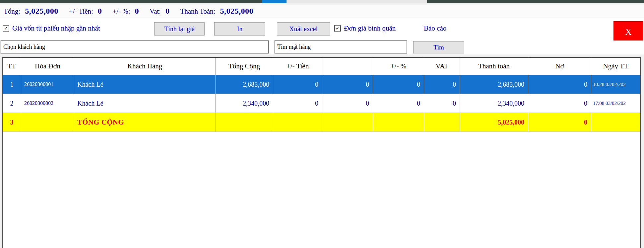 Image resolution: width=644 pixels, height=248 pixels. I want to click on cell-invoice-number: 26020300001, so click(48, 84).